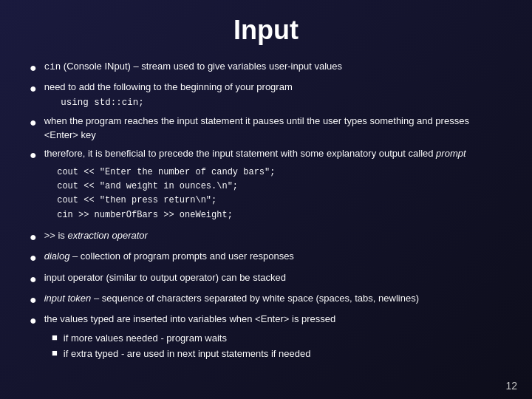 This screenshot has height=399, width=532. I want to click on list-item-text: the values typed are inserted into varia…, so click(191, 319).